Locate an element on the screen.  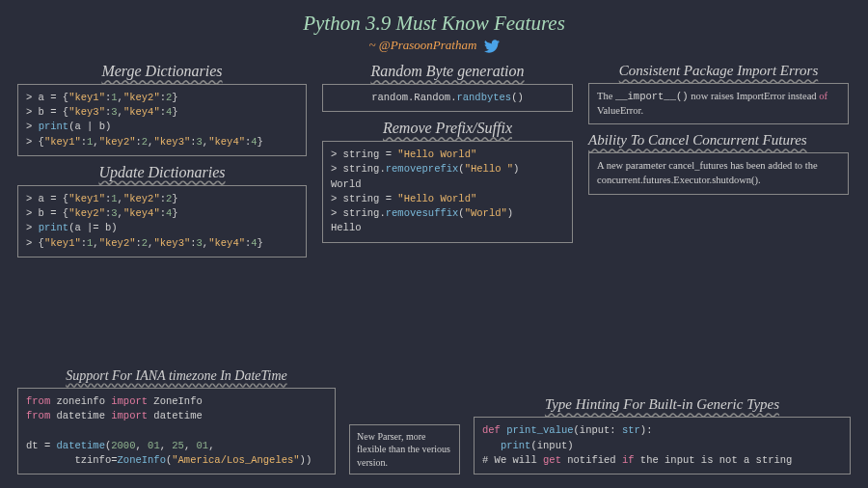
import-section: Consistent Package Import Errors The __i… is located at coordinates (719, 94).